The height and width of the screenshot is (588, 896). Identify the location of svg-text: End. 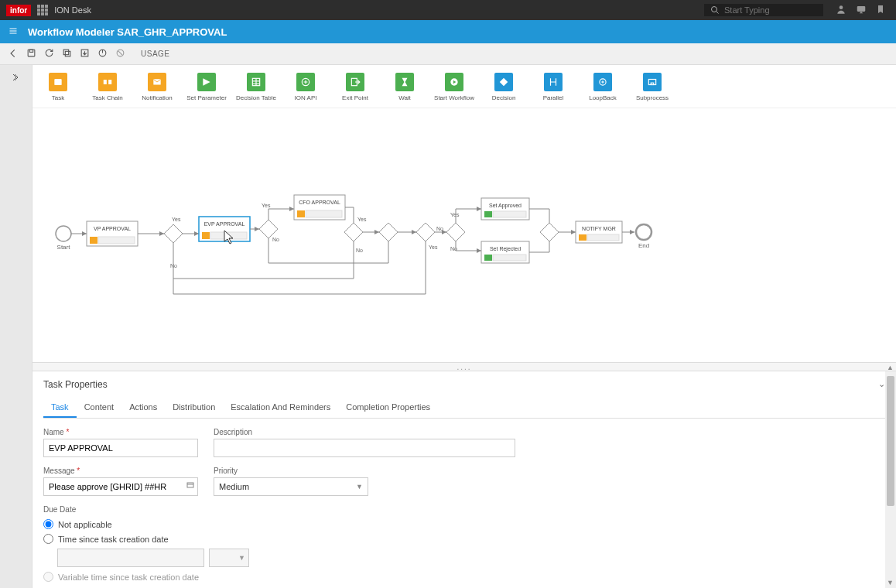
(644, 246).